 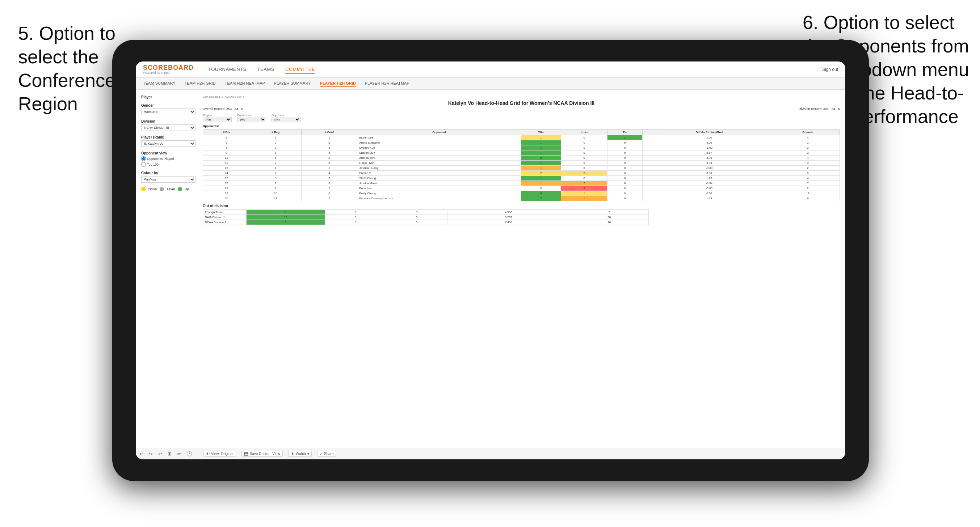 I want to click on col-reg: # Reg, so click(x=275, y=132).